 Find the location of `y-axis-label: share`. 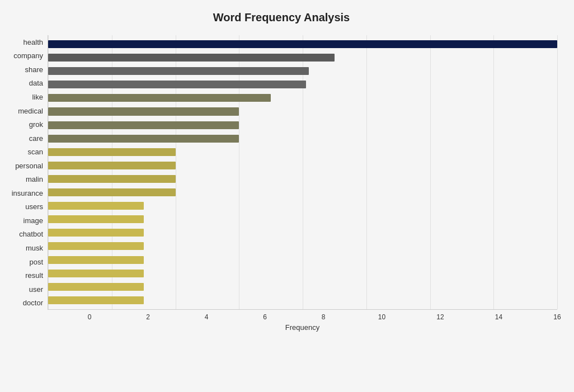

y-axis-label: share is located at coordinates (34, 69).